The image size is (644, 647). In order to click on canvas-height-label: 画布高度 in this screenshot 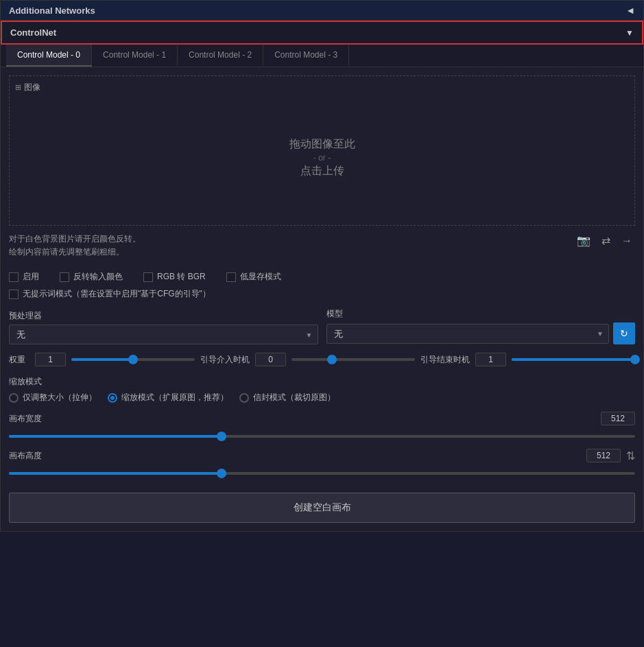, I will do `click(295, 456)`.